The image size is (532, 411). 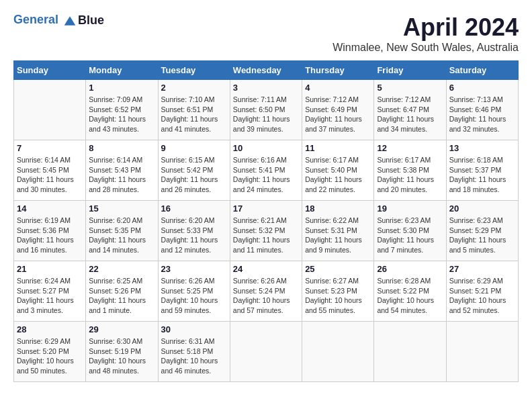 What do you see at coordinates (50, 295) in the screenshot?
I see `day-detail: Sunrise: 6:24 AMSunset: 5:27 PMDaylight:…` at bounding box center [50, 295].